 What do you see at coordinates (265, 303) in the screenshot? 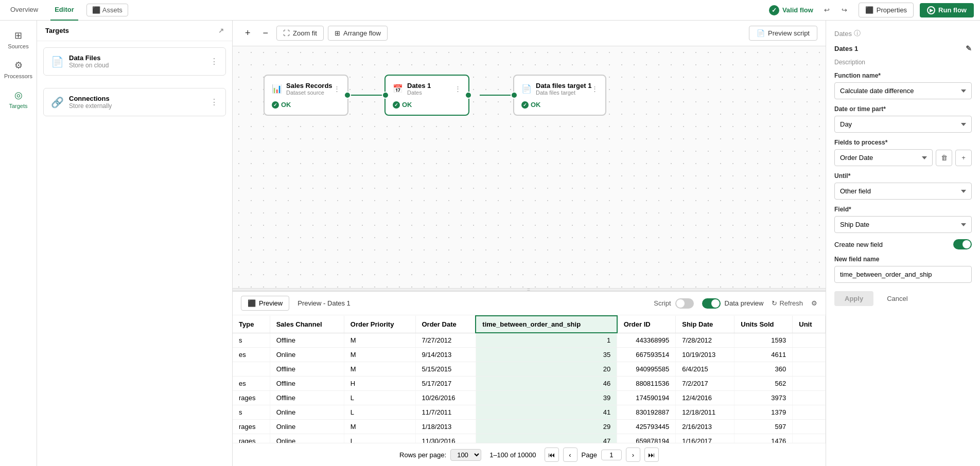
I see `preview-tab-button: ⬛ Preview` at bounding box center [265, 303].